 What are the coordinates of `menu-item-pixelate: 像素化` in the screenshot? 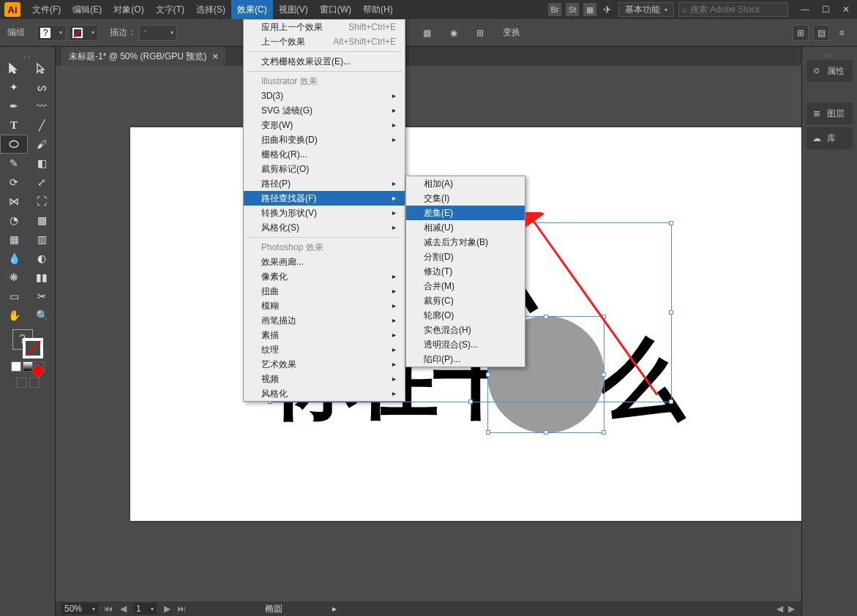 It's located at (324, 277).